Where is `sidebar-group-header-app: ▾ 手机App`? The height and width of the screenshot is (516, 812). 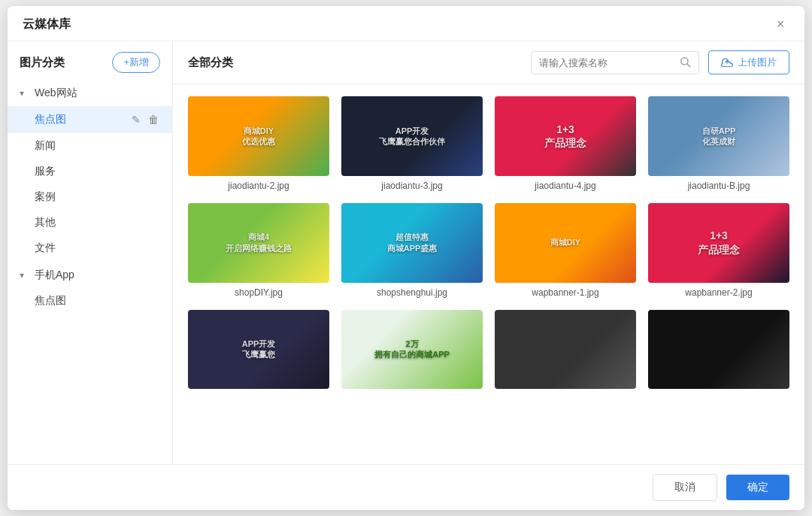 sidebar-group-header-app: ▾ 手机App is located at coordinates (90, 275).